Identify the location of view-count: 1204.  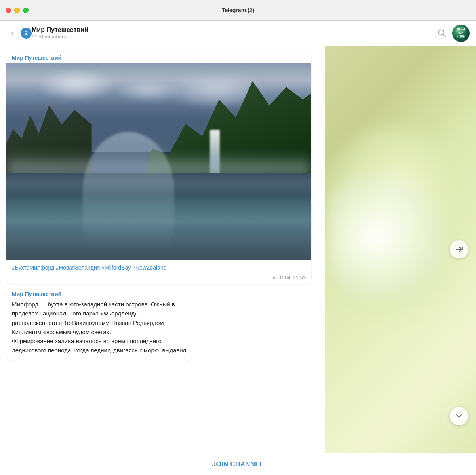
(285, 278).